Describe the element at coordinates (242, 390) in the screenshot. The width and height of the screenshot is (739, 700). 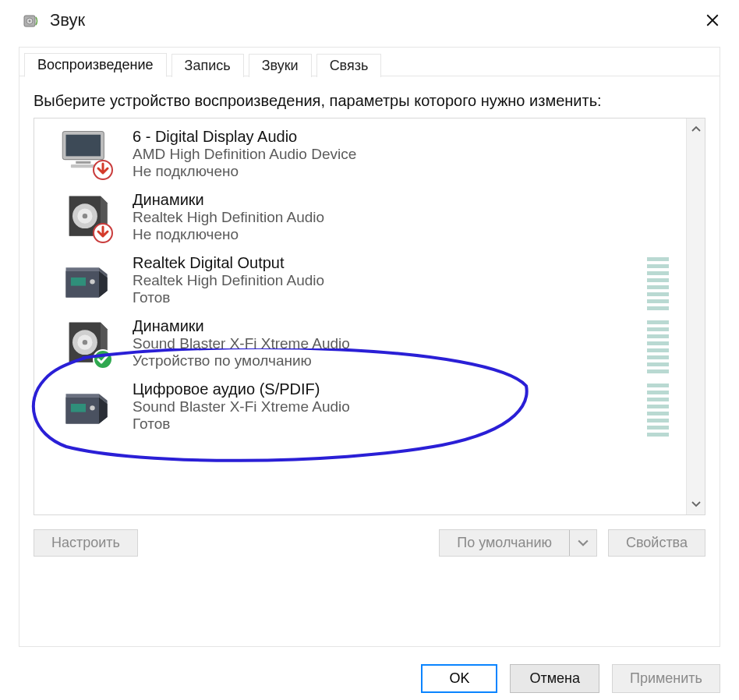
I see `device-name: Цифровое аудио (S/PDIF)` at that location.